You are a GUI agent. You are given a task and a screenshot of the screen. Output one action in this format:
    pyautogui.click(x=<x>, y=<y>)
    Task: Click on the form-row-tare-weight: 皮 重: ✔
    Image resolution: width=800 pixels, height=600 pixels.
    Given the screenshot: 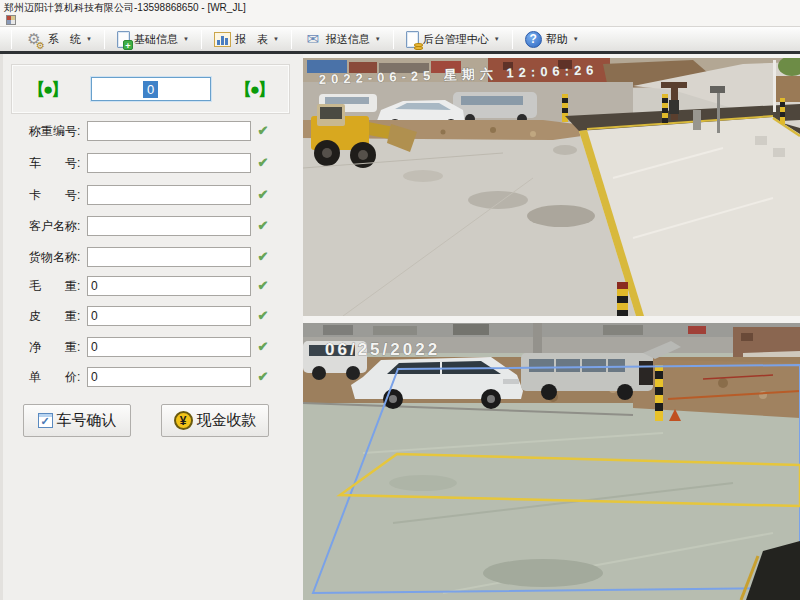 What is the action you would take?
    pyautogui.click(x=154, y=316)
    